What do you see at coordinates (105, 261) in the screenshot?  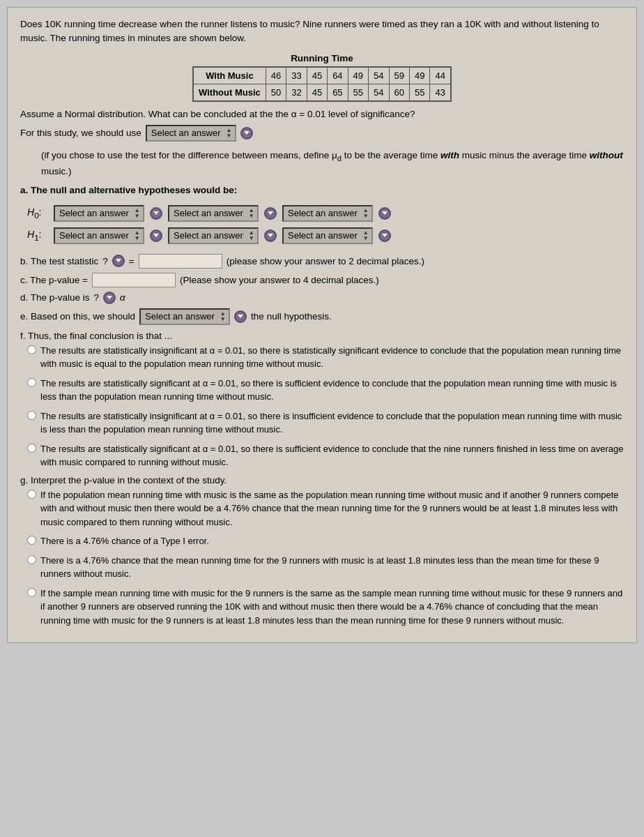 I see `part-b-q: ?` at bounding box center [105, 261].